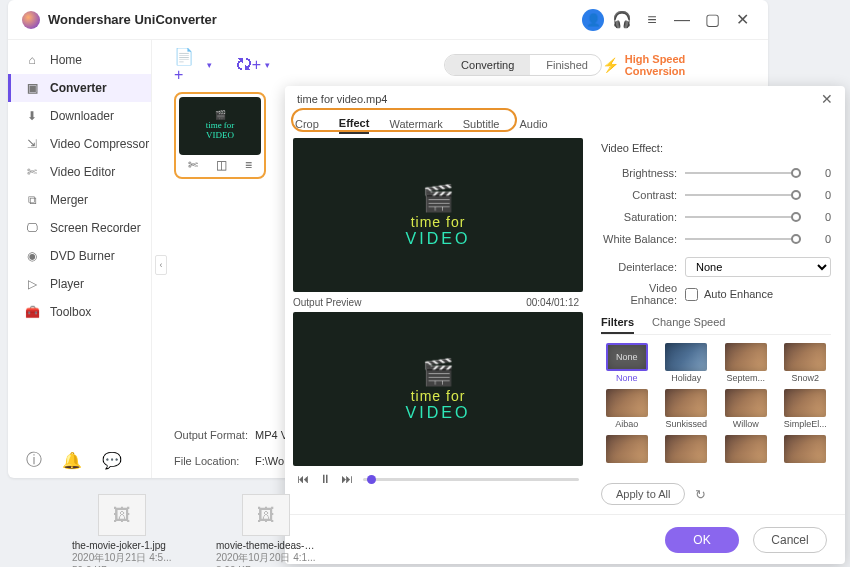 The width and height of the screenshot is (850, 567). I want to click on sidebar-item-compressor: ⇲Video Compressor, so click(80, 144).